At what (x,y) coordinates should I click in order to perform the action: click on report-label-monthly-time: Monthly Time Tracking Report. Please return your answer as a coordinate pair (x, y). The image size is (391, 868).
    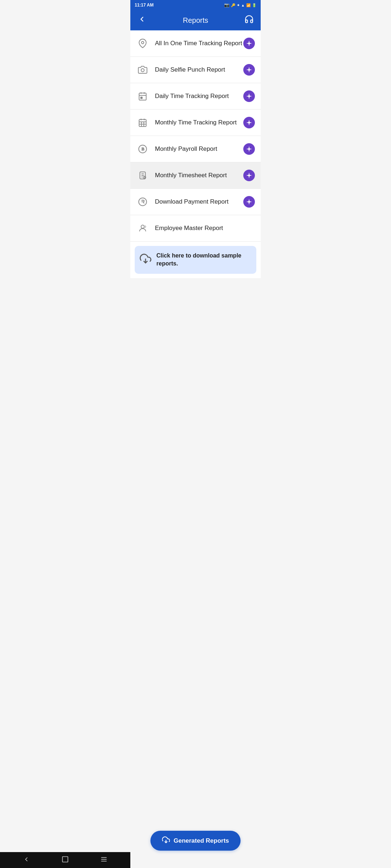
    Looking at the image, I should click on (199, 123).